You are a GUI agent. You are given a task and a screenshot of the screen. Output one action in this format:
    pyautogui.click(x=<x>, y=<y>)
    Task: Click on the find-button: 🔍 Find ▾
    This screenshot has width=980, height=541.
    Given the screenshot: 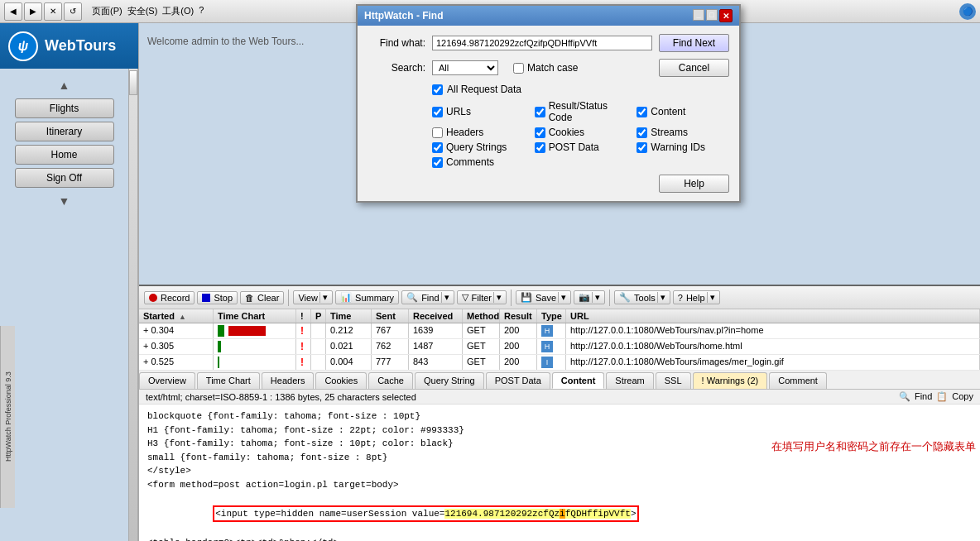 What is the action you would take?
    pyautogui.click(x=427, y=298)
    